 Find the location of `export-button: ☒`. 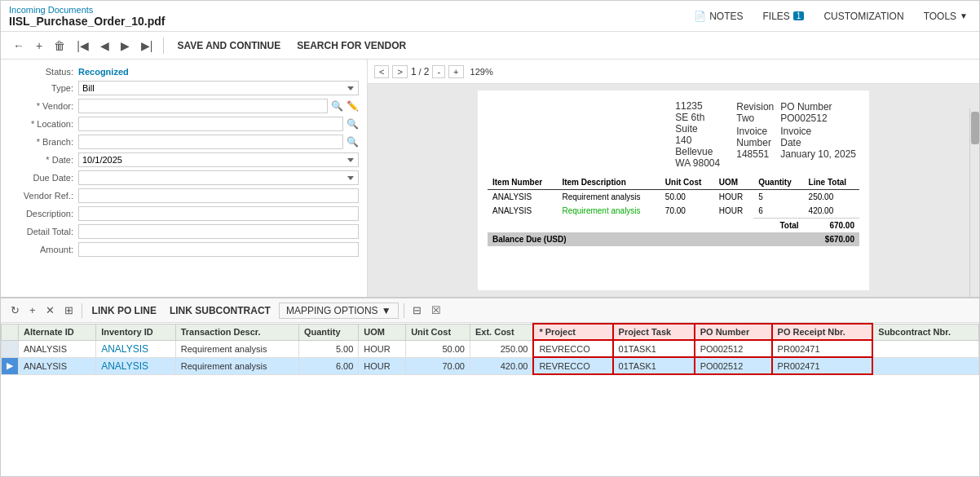

export-button: ☒ is located at coordinates (436, 310).